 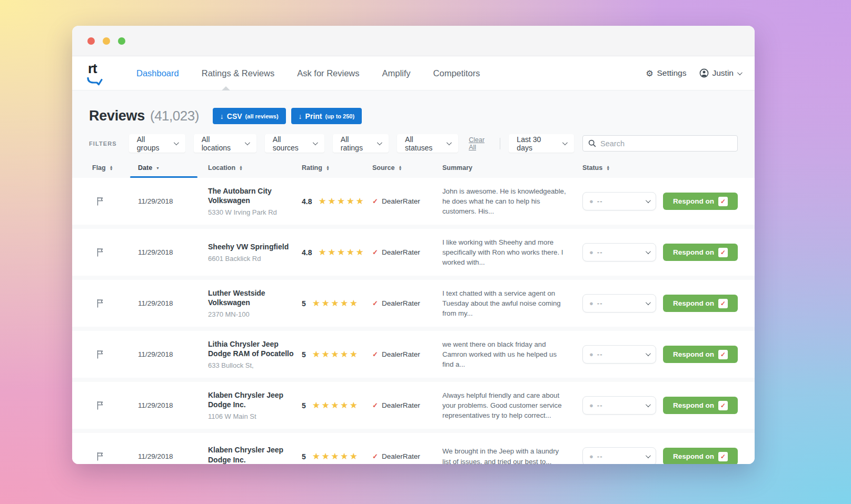 What do you see at coordinates (93, 68) in the screenshot?
I see `logo-text: rt` at bounding box center [93, 68].